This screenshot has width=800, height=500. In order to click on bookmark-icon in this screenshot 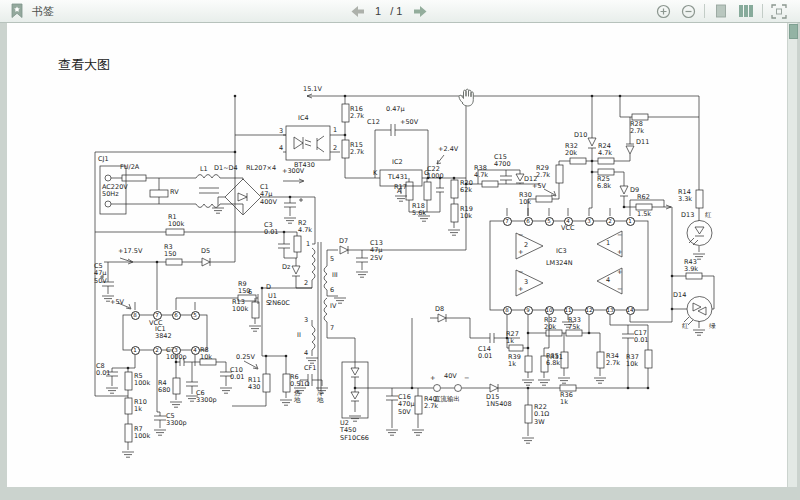, I will do `click(17, 11)`.